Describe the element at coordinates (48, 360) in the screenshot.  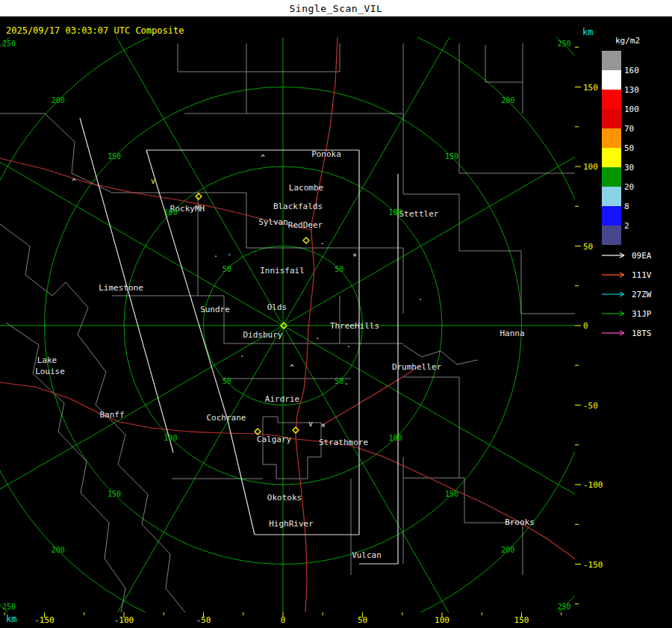
I see `city-label: Lake` at that location.